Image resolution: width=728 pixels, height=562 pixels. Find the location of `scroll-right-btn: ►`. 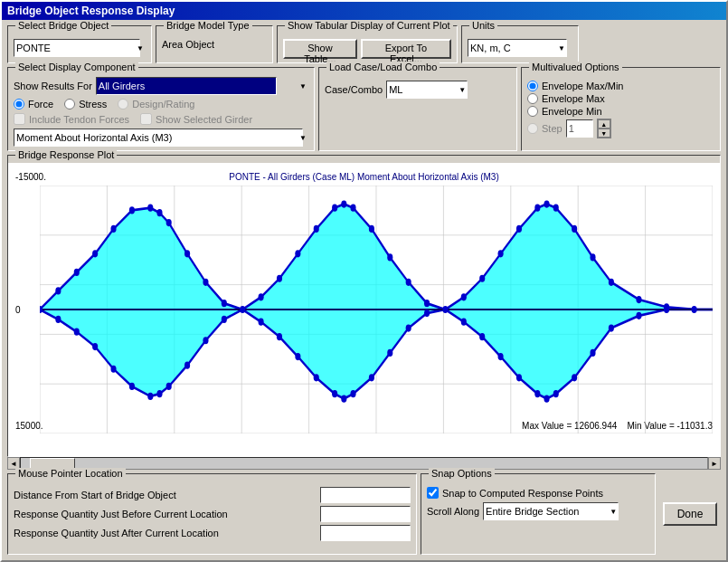

scroll-right-btn: ► is located at coordinates (714, 463).